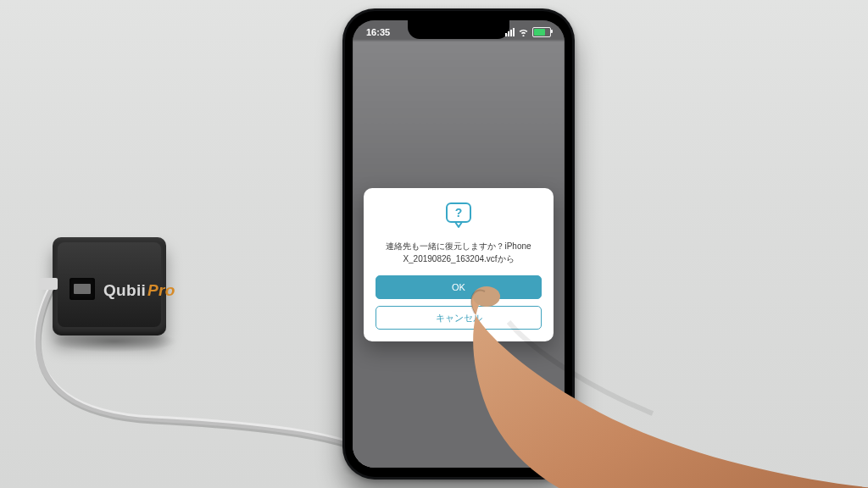  Describe the element at coordinates (459, 287) in the screenshot. I see `confirm-button: OK` at that location.